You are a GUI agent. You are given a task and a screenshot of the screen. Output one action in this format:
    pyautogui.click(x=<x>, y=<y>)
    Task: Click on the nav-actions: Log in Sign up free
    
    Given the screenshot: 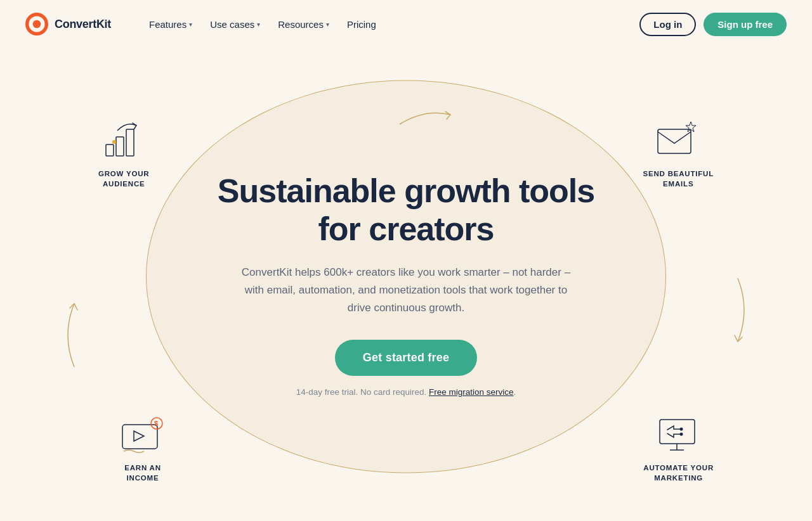 What is the action you would take?
    pyautogui.click(x=713, y=24)
    